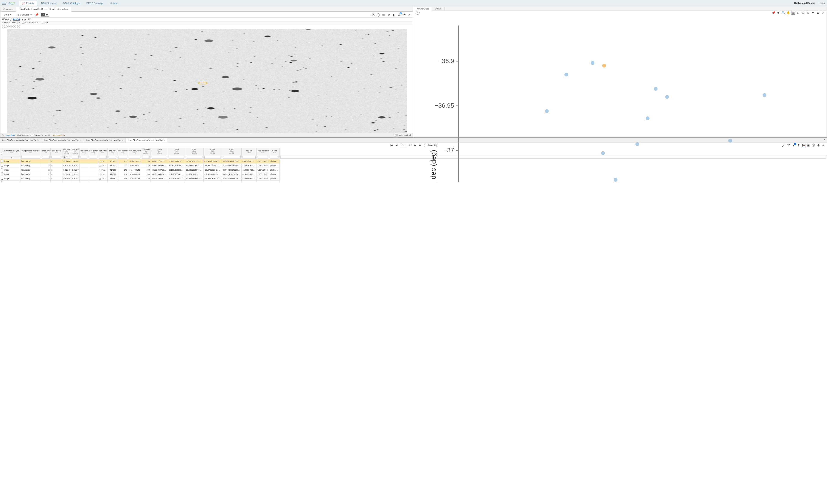 Image resolution: width=827 pixels, height=504 pixels. Describe the element at coordinates (420, 145) in the screenshot. I see `pag-last-icon: ▶|` at that location.